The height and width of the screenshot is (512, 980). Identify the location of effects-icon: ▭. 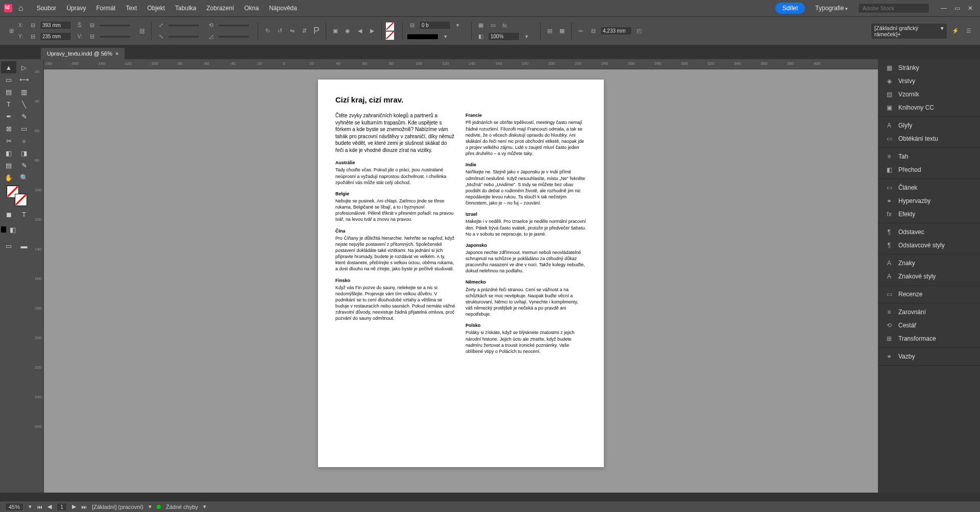
(493, 25).